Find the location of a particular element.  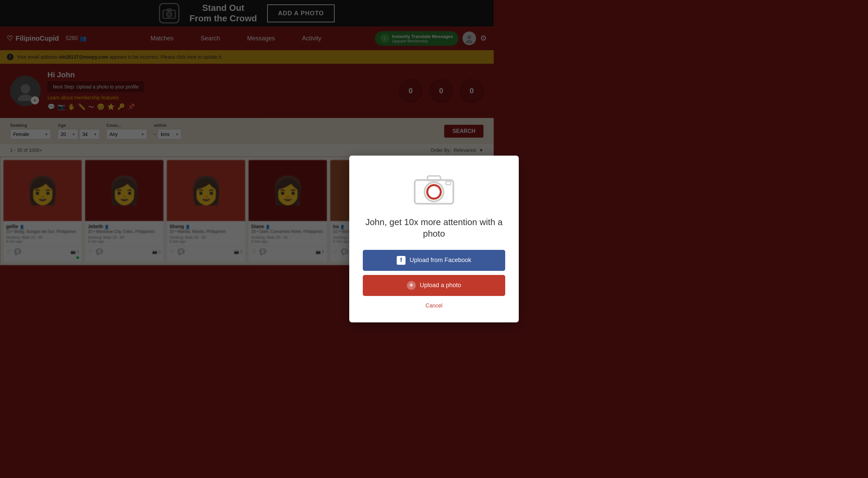

facebook-icon: f is located at coordinates (401, 260).